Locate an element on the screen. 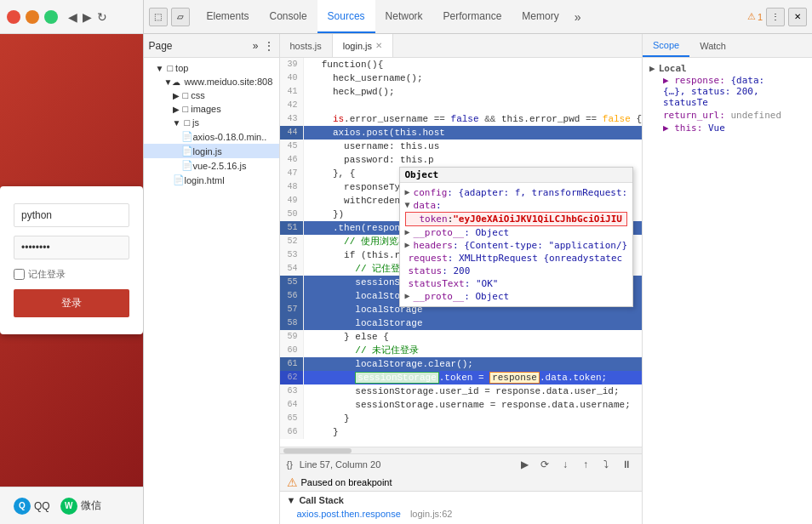 This screenshot has height=524, width=812. tree-item-css: ▶ □ css is located at coordinates (211, 95).